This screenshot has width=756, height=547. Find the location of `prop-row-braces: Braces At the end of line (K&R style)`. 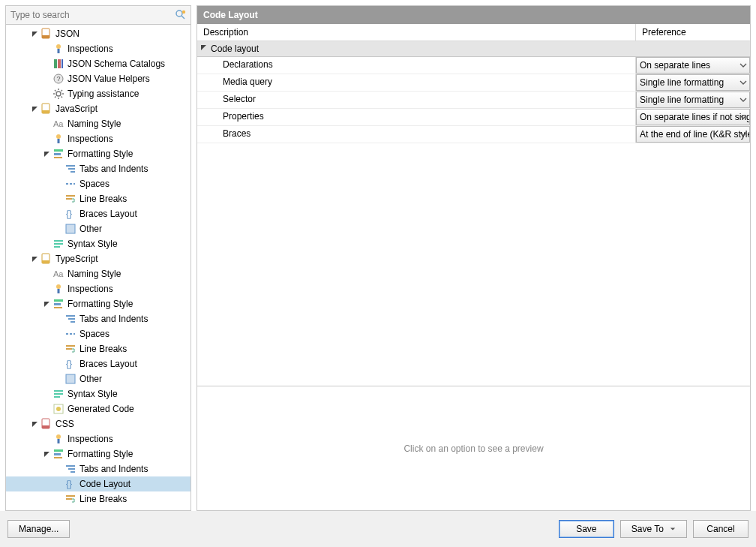

prop-row-braces: Braces At the end of line (K&R style) is located at coordinates (474, 135).